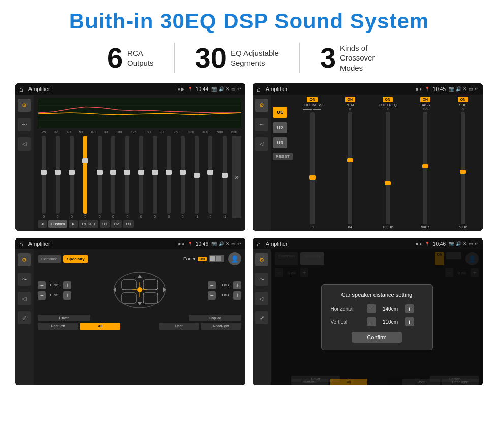 This screenshot has height=448, width=498. What do you see at coordinates (388, 163) in the screenshot?
I see `crossover-controls-group: ON LOUDNESS 0` at bounding box center [388, 163].